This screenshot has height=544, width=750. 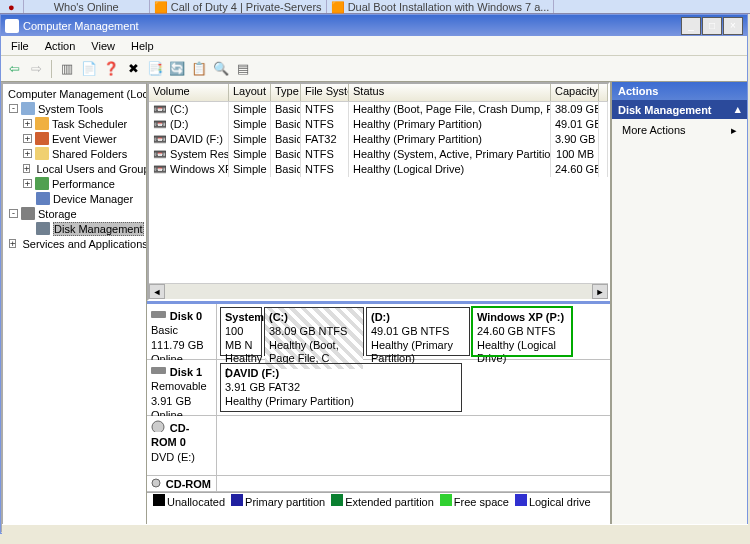 What do you see at coordinates (98, 229) in the screenshot?
I see `tree-disk-management: Disk Management` at bounding box center [98, 229].